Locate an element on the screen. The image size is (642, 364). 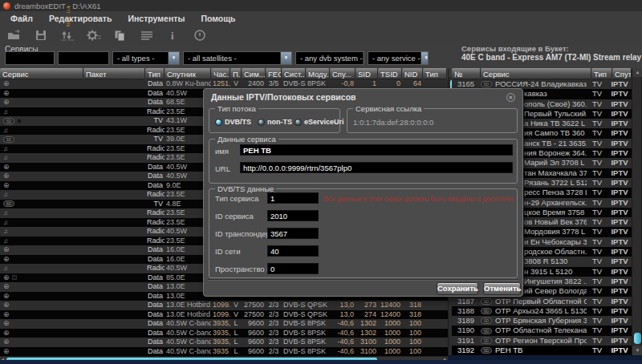
cell: 13,0 is located at coordinates (343, 305).